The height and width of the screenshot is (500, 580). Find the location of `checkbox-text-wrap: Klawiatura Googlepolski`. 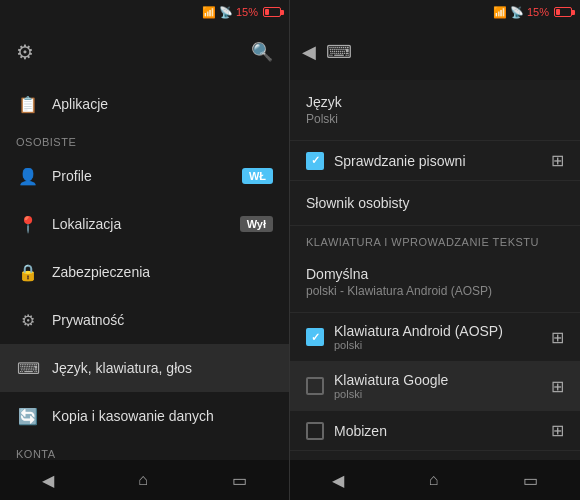

checkbox-text-wrap: Klawiatura Googlepolski is located at coordinates (391, 386).